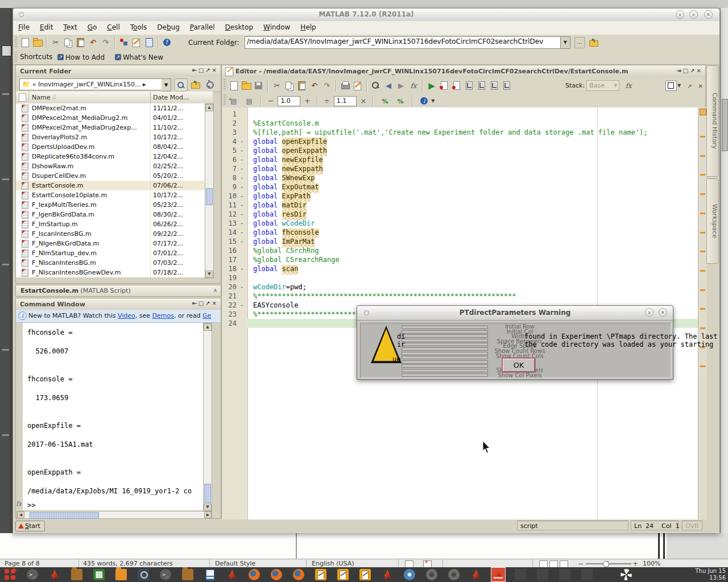 The image size is (728, 582). What do you see at coordinates (20, 515) in the screenshot?
I see `scroll-left-icon: ◀` at bounding box center [20, 515].